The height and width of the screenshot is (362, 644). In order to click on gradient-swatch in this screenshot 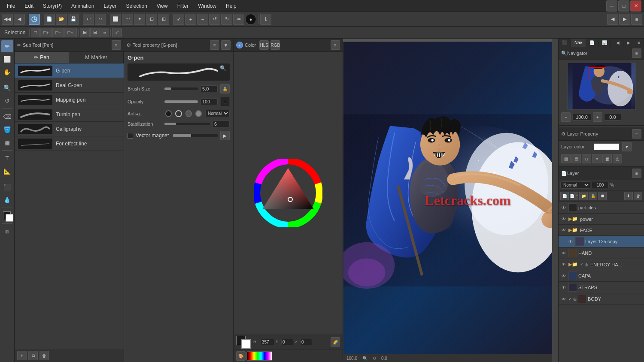, I will do `click(259, 356)`.